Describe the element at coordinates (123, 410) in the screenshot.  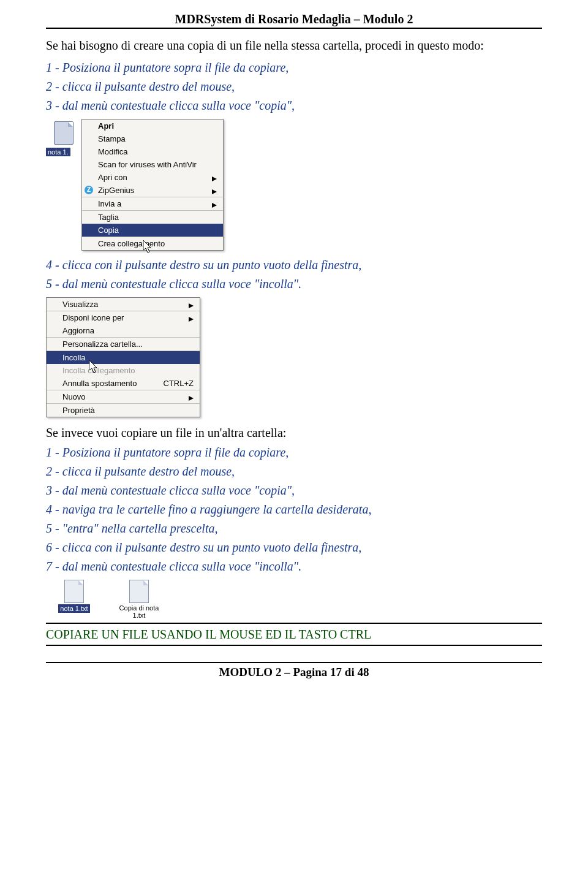
I see `menu-item-proprieta: Proprietà` at that location.